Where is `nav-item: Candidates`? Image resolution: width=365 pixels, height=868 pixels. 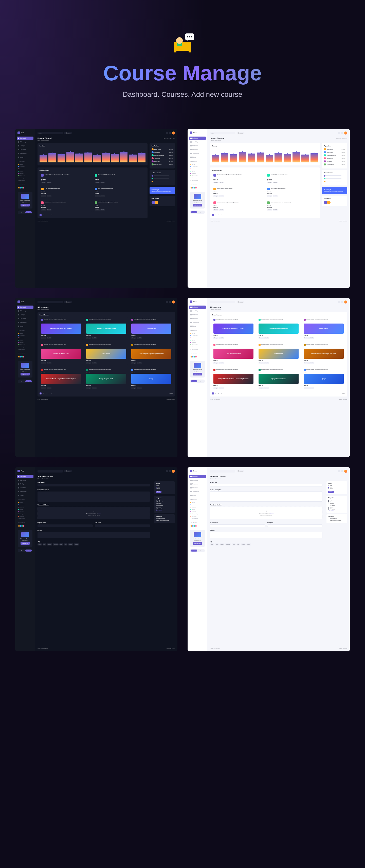
nav-item: Candidates is located at coordinates (197, 319).